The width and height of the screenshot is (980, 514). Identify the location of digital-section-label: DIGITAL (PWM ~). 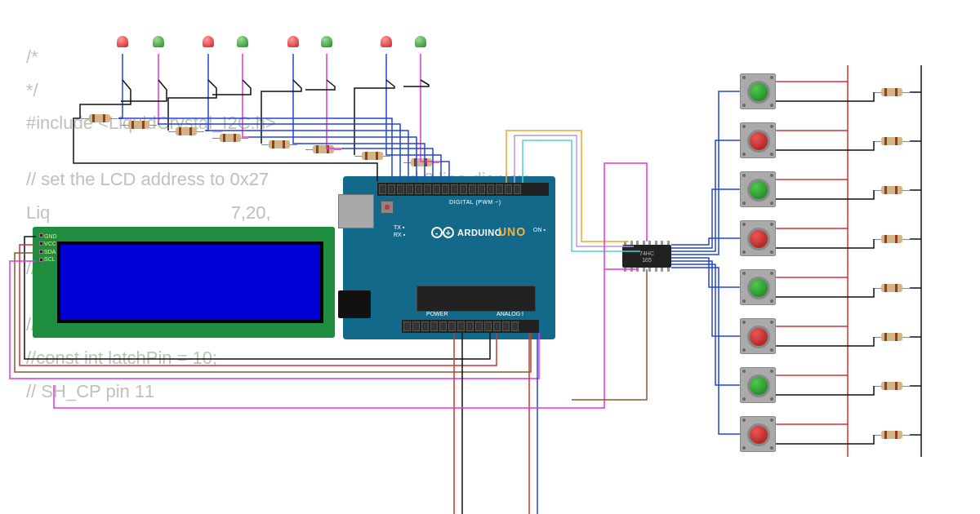
(475, 202).